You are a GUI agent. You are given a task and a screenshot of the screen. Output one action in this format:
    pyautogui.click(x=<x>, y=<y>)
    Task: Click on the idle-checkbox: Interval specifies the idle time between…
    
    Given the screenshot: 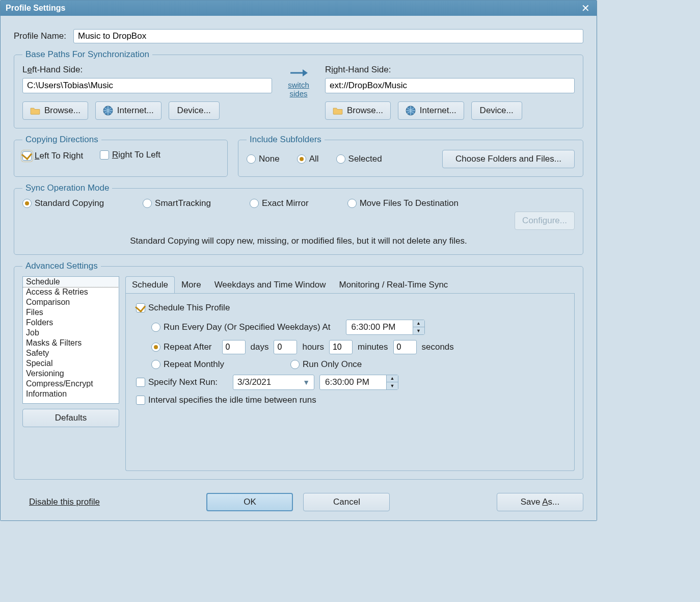 What is the action you would take?
    pyautogui.click(x=226, y=400)
    